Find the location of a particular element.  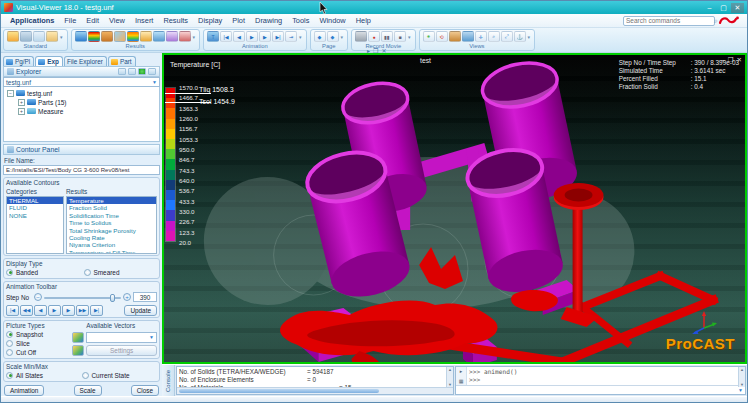

menu-file: File is located at coordinates (70, 20).